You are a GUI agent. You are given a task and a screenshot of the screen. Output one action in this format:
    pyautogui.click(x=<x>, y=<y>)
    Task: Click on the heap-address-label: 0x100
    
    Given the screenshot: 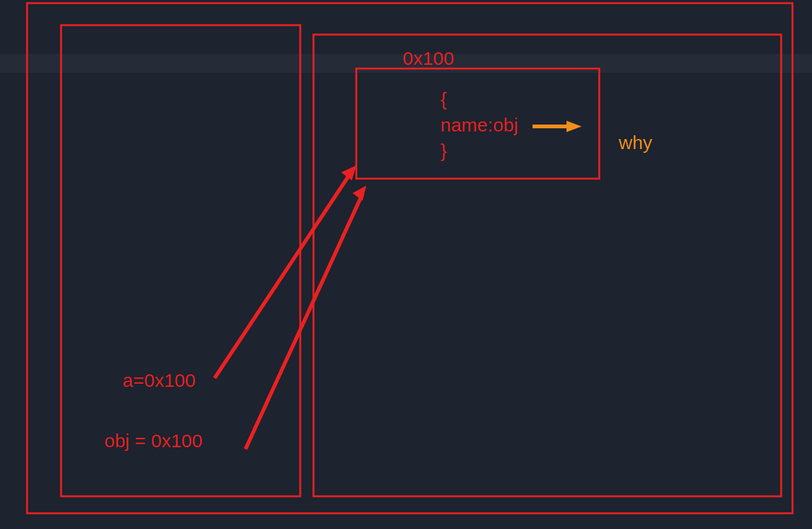 What is the action you would take?
    pyautogui.click(x=429, y=58)
    